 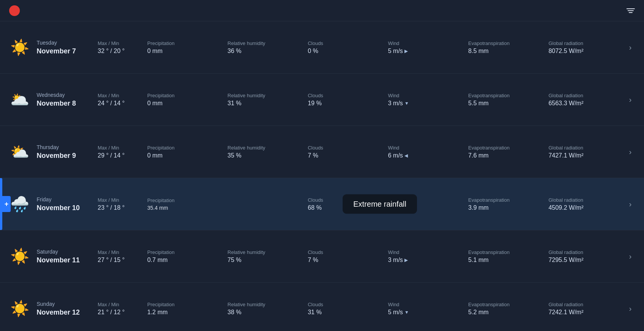 What do you see at coordinates (264, 309) in the screenshot?
I see `humidity-cell: Relative humidity 38 %` at bounding box center [264, 309].